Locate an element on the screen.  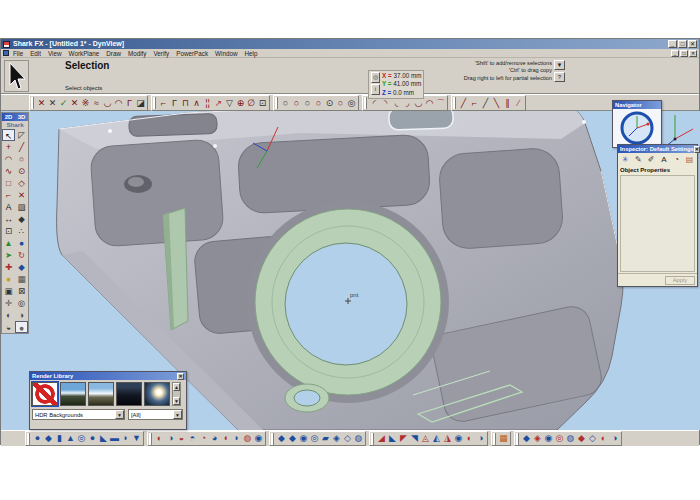
boolean-union-icon: ◐ is located at coordinates (160, 438).